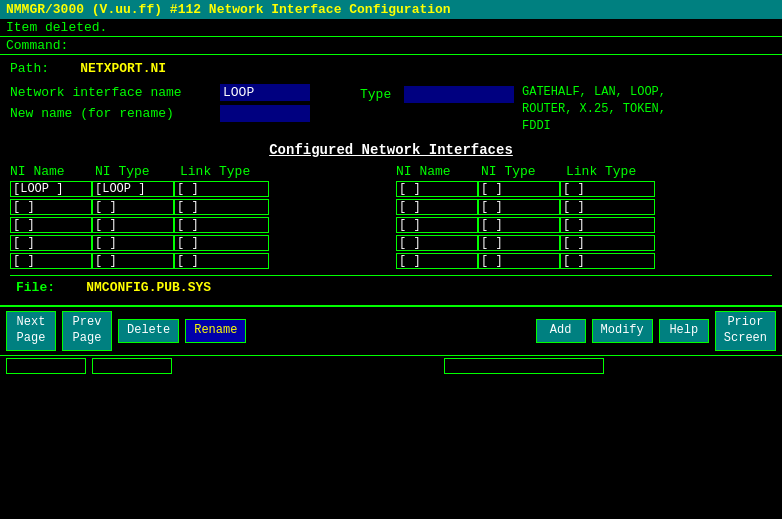  Describe the element at coordinates (148, 331) in the screenshot. I see `delete-button: Delete` at that location.